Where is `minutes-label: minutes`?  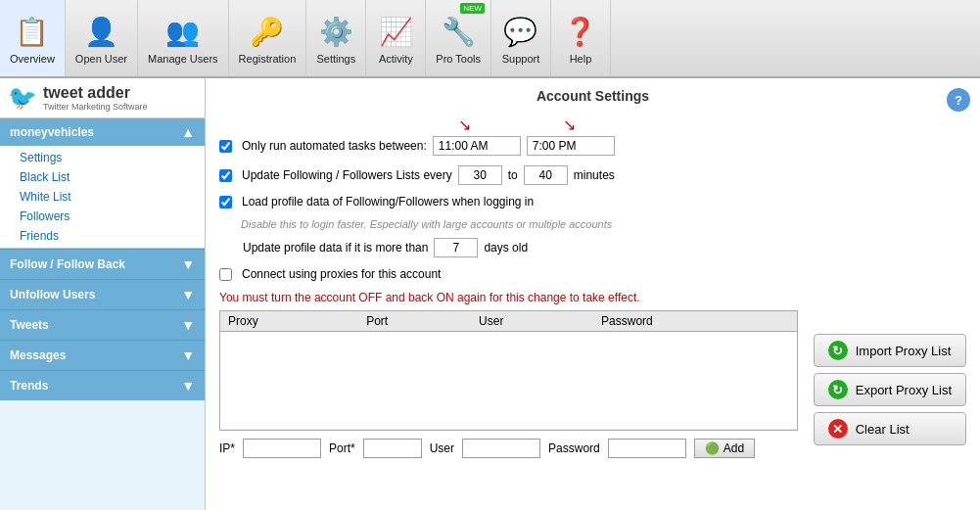
minutes-label: minutes is located at coordinates (594, 175).